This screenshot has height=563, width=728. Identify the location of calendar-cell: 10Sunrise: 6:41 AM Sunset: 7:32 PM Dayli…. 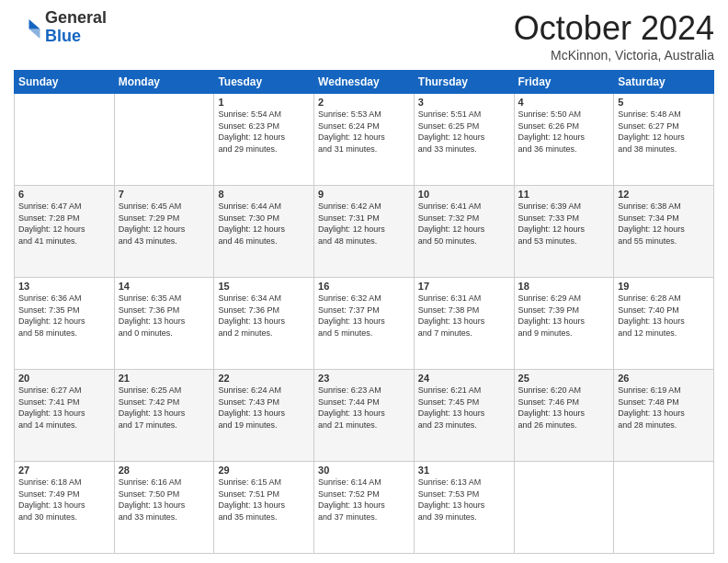
(463, 232).